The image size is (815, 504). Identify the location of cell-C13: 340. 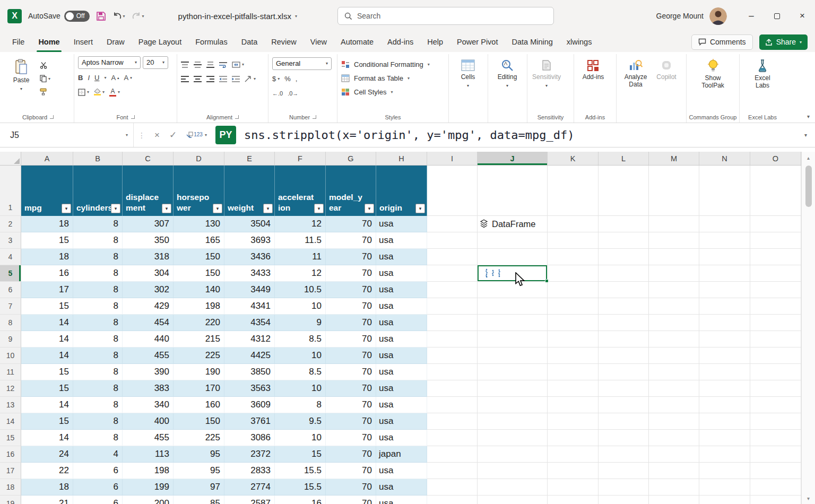
(148, 405).